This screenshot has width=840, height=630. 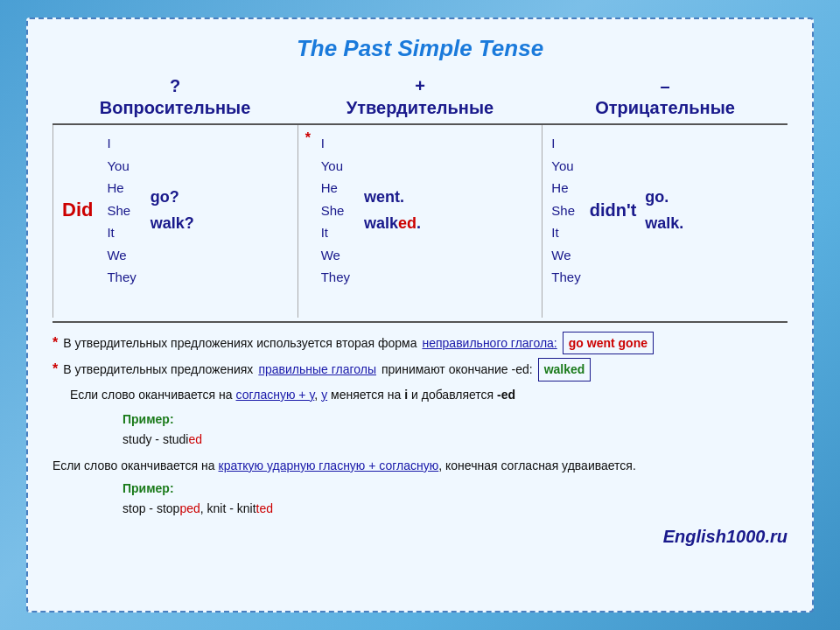 I want to click on website-link: English1000.ru, so click(x=420, y=537).